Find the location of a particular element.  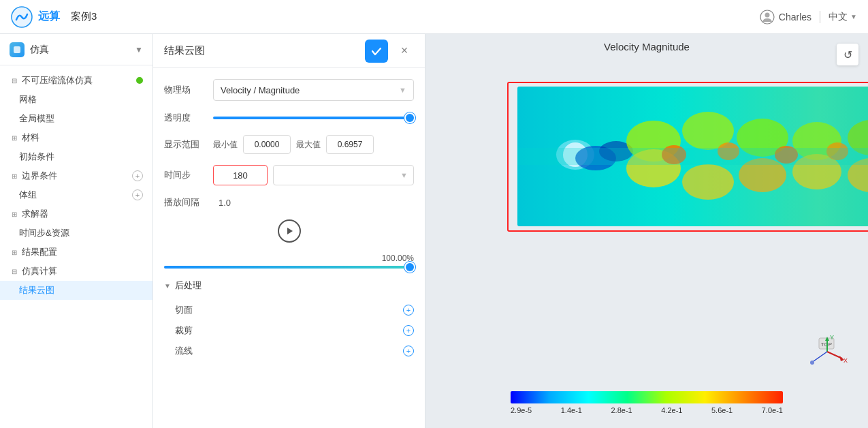

sidebar-header: 仿真 ▼ is located at coordinates (76, 50).